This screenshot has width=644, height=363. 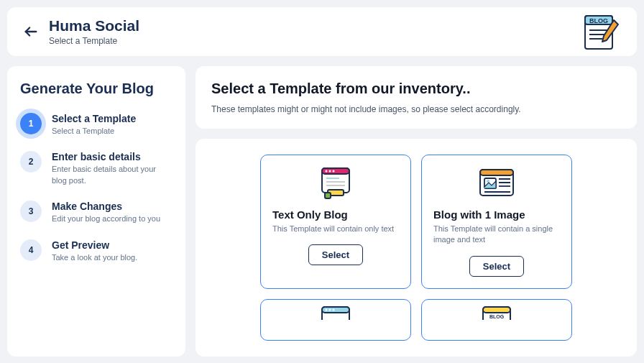 I want to click on one-image-icon, so click(x=497, y=183).